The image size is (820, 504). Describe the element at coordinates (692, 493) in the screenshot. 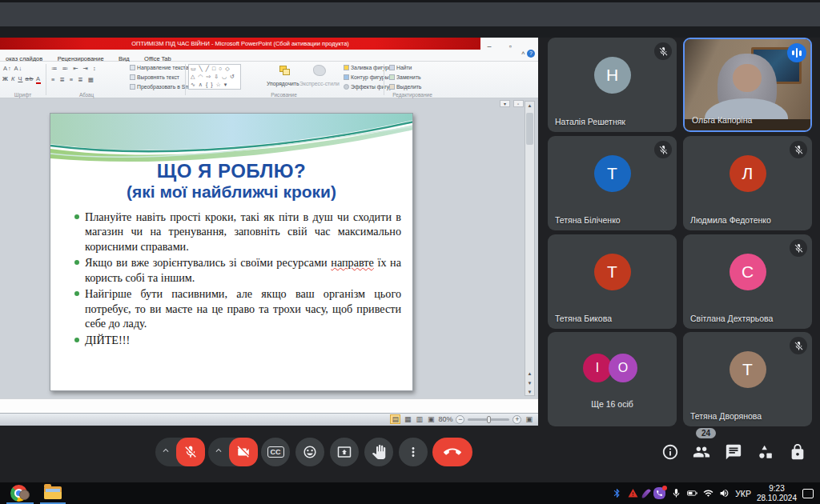

I see `battery-icon` at that location.